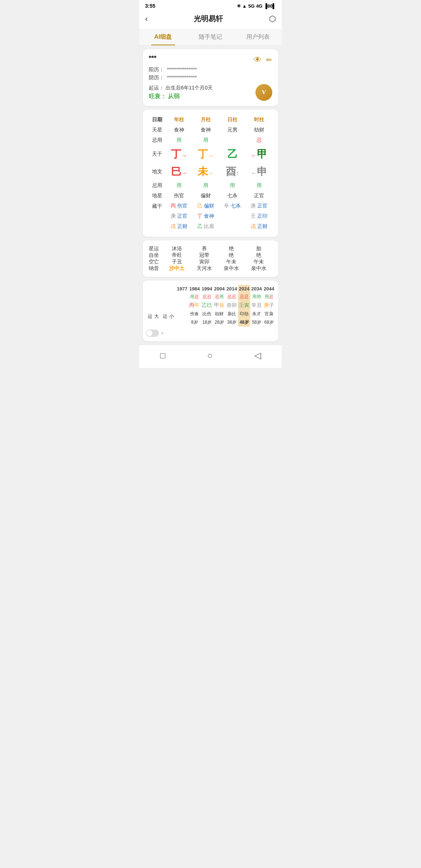  What do you see at coordinates (270, 6) in the screenshot?
I see `battery-icon: ▐80▌` at bounding box center [270, 6].